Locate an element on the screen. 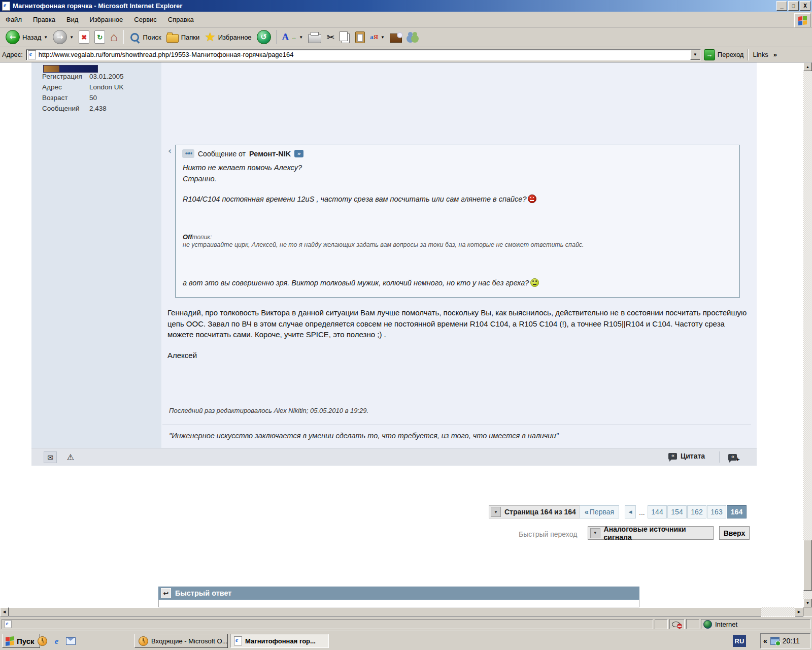  first-page-button: « Первая is located at coordinates (599, 512).